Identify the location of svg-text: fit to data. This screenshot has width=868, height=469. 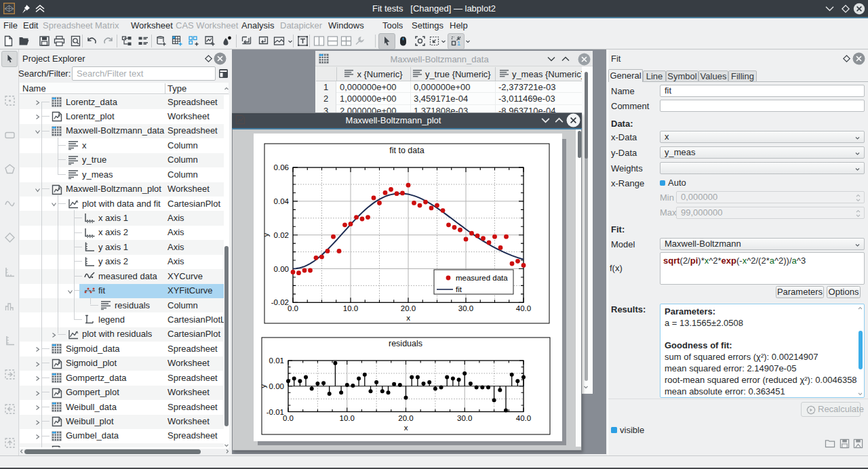
(407, 150).